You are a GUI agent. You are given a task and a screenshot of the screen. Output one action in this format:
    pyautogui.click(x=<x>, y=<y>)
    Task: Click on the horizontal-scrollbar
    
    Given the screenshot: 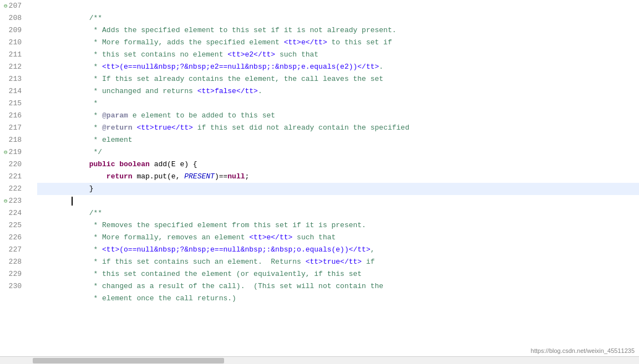 What is the action you would take?
    pyautogui.click(x=320, y=360)
    